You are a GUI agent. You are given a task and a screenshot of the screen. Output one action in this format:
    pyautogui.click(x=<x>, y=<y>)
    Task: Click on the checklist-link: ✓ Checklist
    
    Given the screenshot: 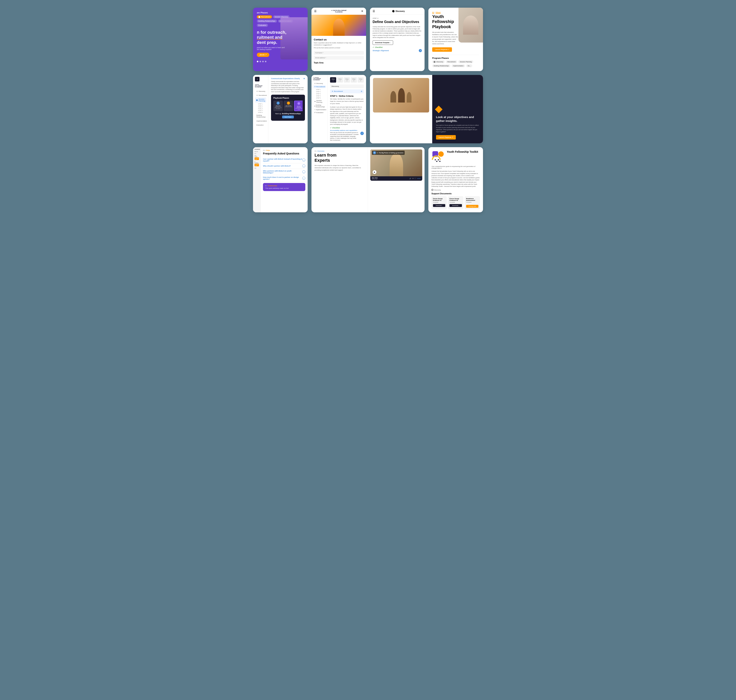 What is the action you would take?
    pyautogui.click(x=397, y=47)
    